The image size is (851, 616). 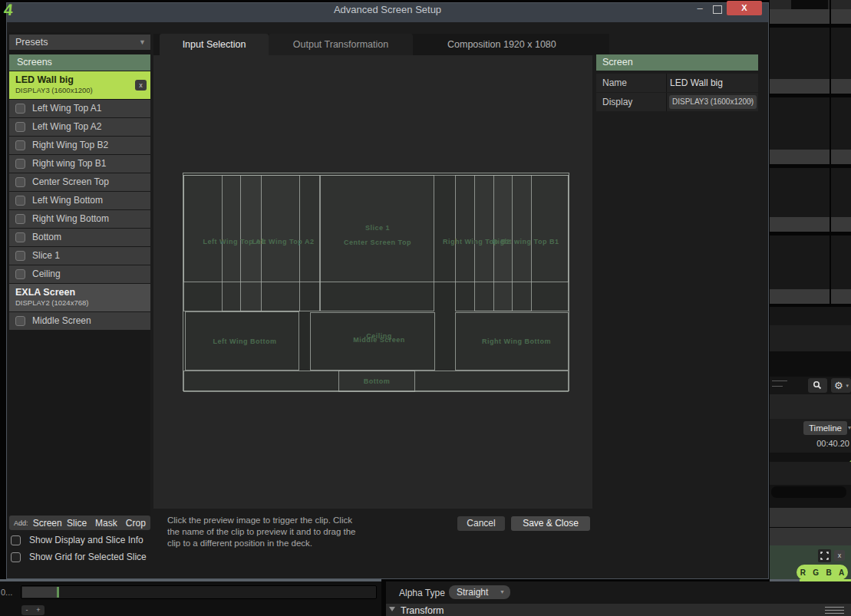 I want to click on screen-display: DISPLAY3 (1600x1200), so click(x=54, y=91).